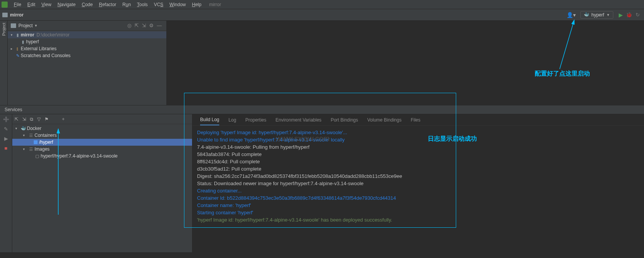  Describe the element at coordinates (210, 120) in the screenshot. I see `tab-build-log: Build Log` at that location.